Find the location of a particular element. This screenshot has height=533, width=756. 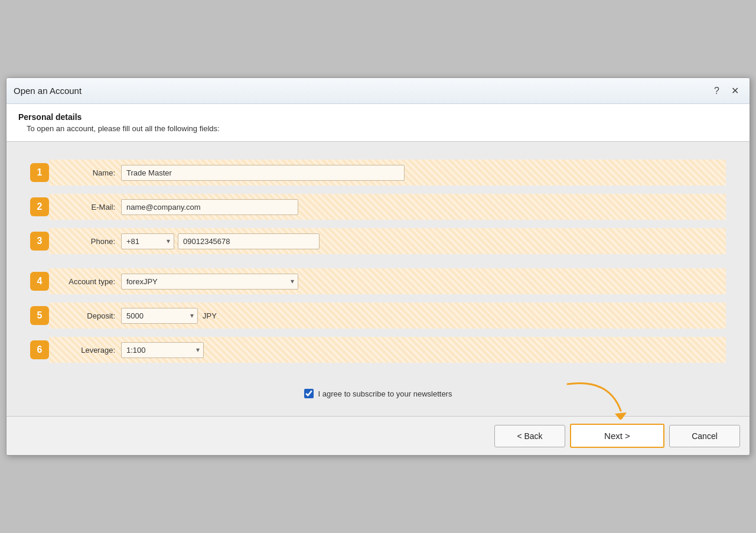

newsletter-label: I agree to subscribe to your newsletters is located at coordinates (385, 394).